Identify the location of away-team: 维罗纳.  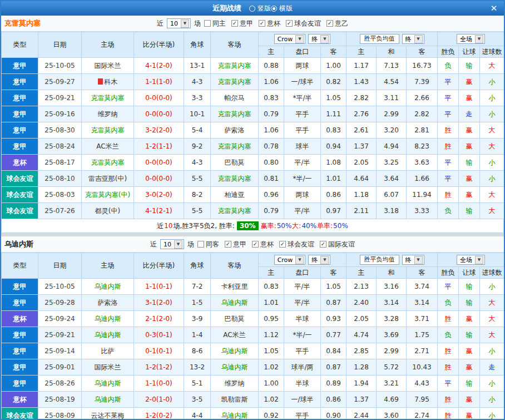
(235, 384).